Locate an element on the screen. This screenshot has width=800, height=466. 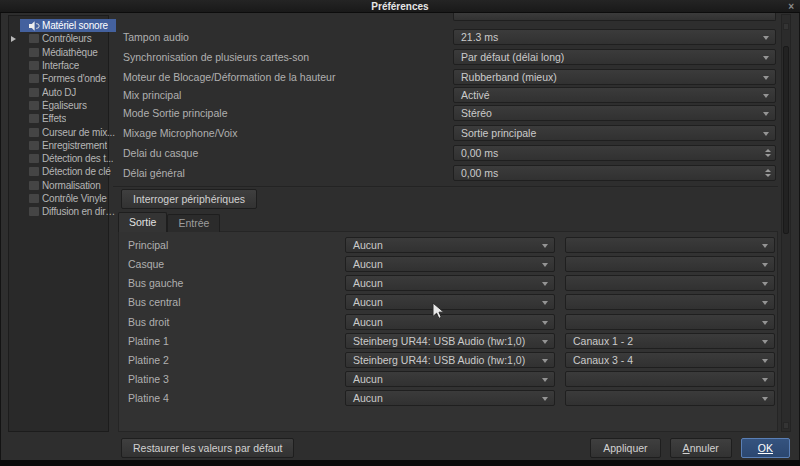
crossfader-icon is located at coordinates (34, 132).